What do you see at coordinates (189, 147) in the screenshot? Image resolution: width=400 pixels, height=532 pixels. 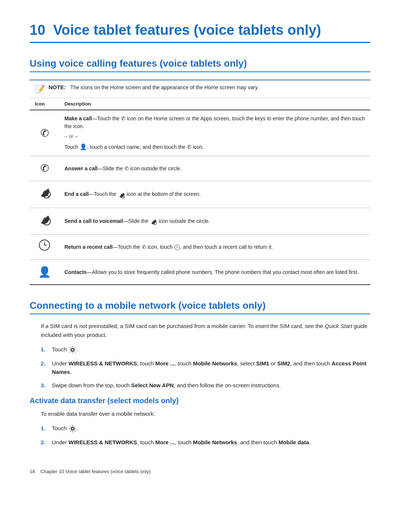 I see `phone-icon-inline2: ✆` at bounding box center [189, 147].